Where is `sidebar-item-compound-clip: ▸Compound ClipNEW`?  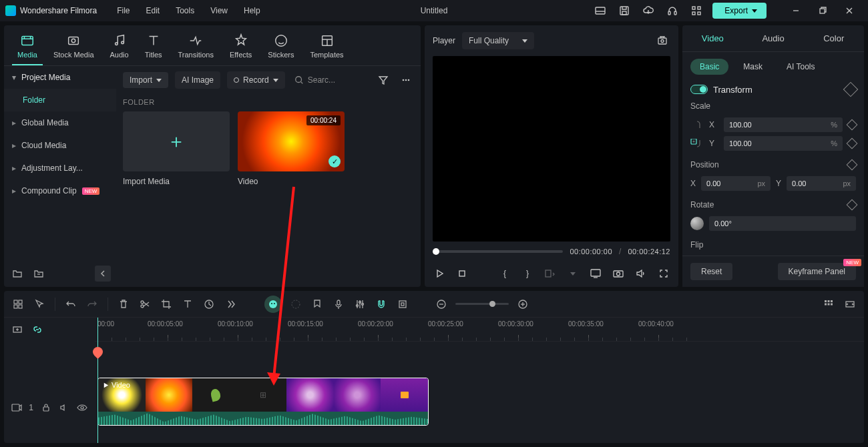
sidebar-item-compound-clip: ▸Compound ClipNEW is located at coordinates (60, 191).